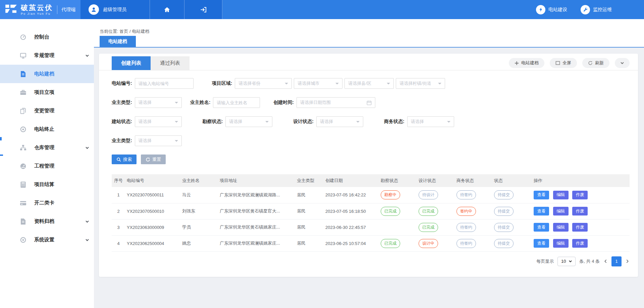 The width and height of the screenshot is (644, 308). What do you see at coordinates (602, 10) in the screenshot?
I see `nav-monitor-ops-label: 监控运维` at bounding box center [602, 10].